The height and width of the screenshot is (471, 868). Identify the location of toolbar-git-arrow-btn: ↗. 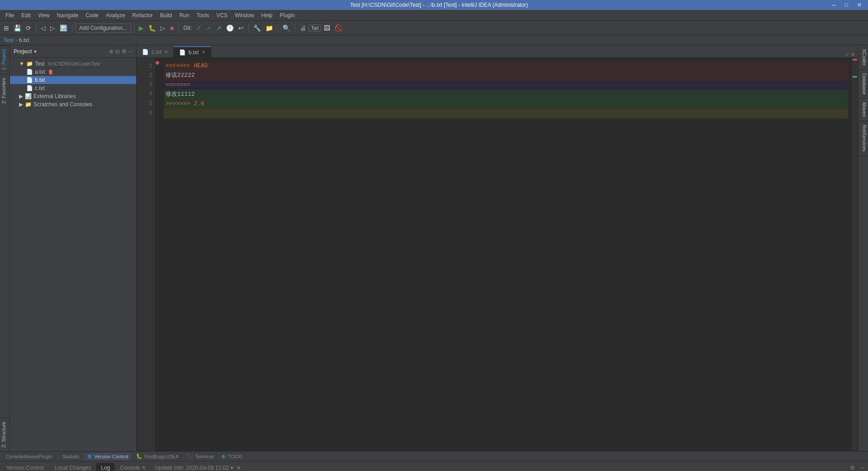
(219, 28).